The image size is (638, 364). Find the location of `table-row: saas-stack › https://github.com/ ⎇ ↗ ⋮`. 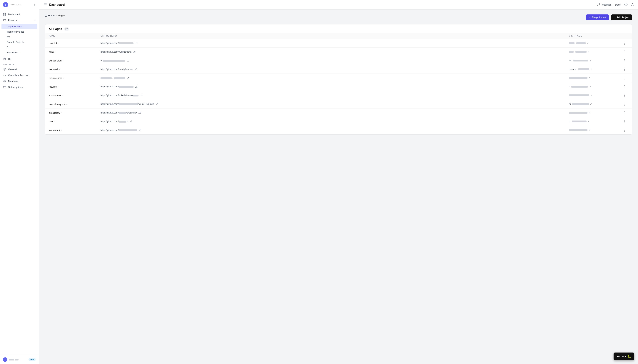

table-row: saas-stack › https://github.com/ ⎇ ↗ ⋮ is located at coordinates (338, 130).